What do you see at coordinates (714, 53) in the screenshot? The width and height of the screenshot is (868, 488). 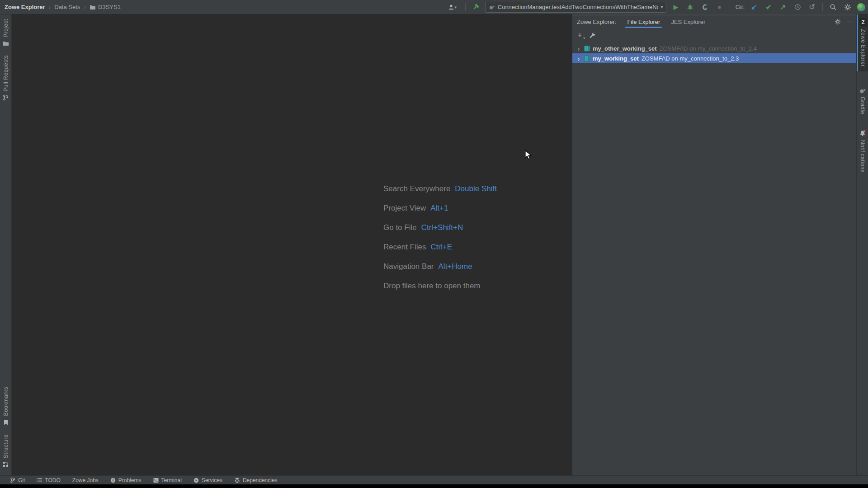 I see `working-set-tree: › my_other_working_set ZOSMFAD on my_con…` at bounding box center [714, 53].